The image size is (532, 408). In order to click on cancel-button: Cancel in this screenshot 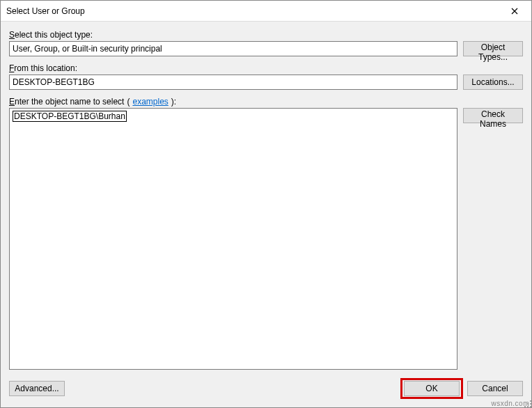, I will do `click(495, 389)`.